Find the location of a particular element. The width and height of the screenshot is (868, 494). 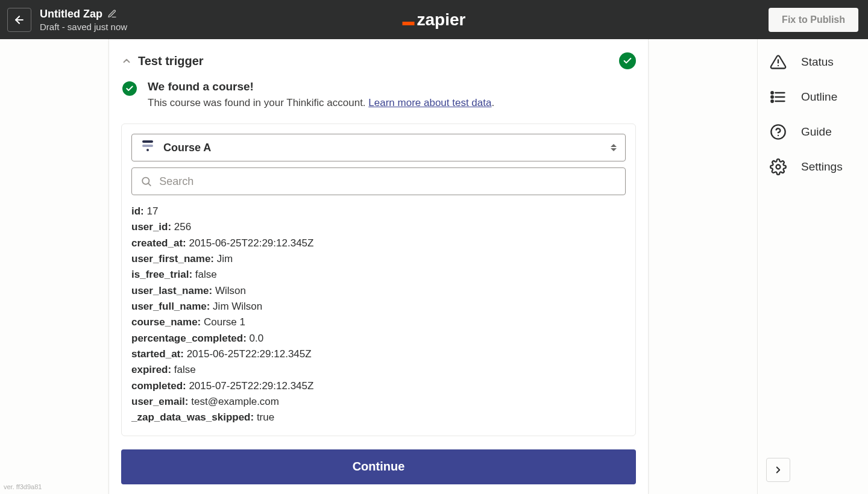

field-row: percentage_completed: 0.0 is located at coordinates (379, 339).